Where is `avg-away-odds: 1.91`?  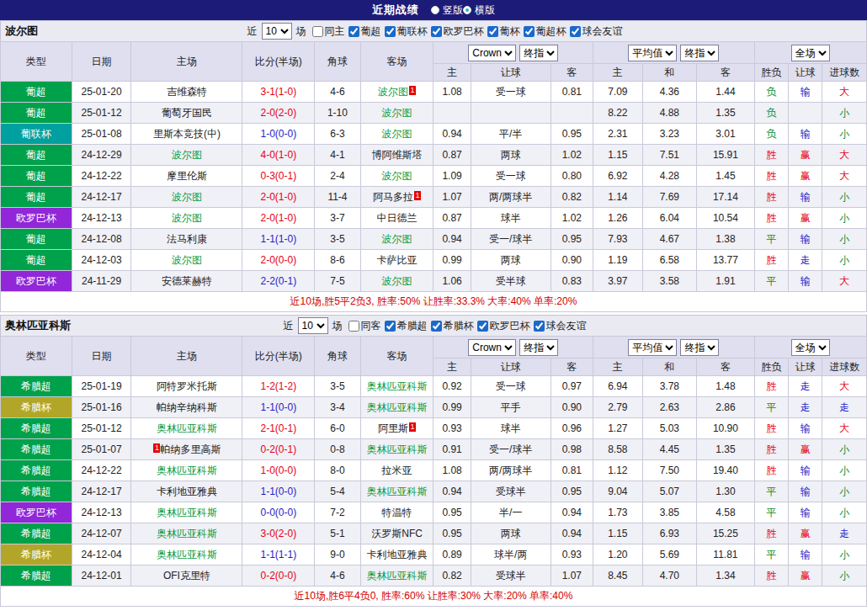 avg-away-odds: 1.91 is located at coordinates (726, 281).